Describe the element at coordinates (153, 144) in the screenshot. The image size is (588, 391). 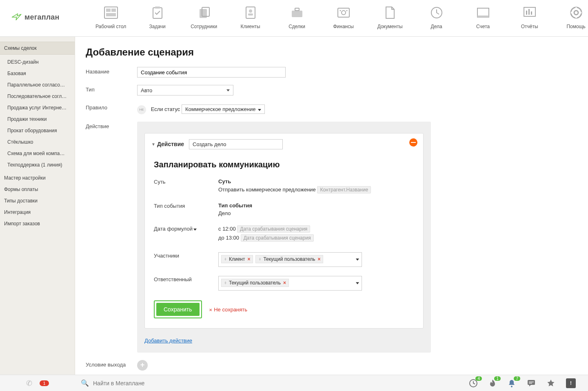
I see `collapse-icon: ▼` at that location.